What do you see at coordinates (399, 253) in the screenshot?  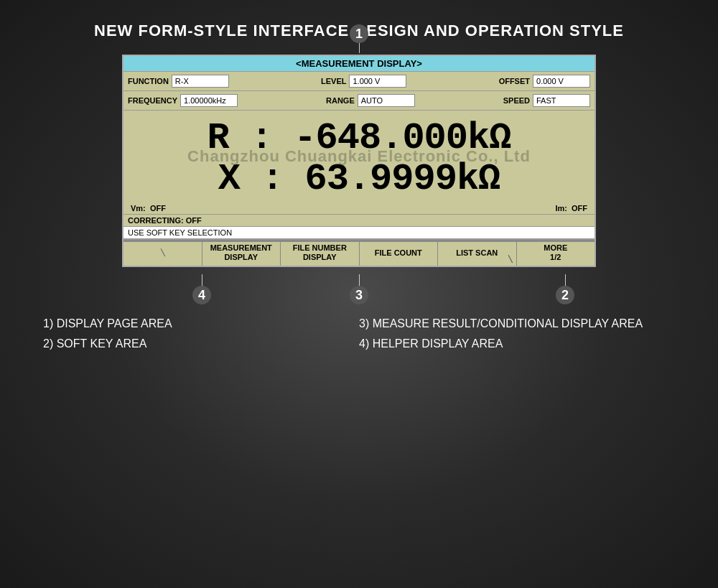 I see `softkey-file-count: FILE COUNT` at bounding box center [399, 253].